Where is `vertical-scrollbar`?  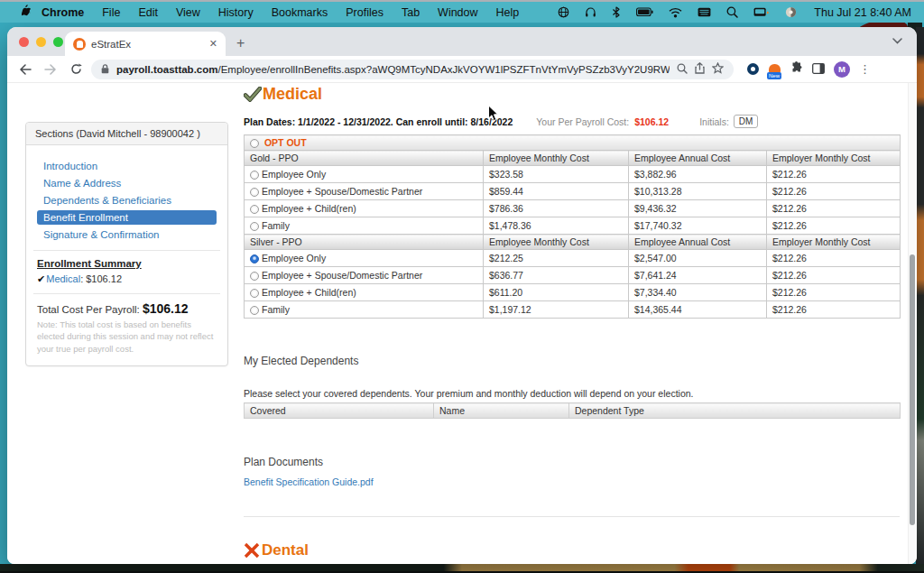
vertical-scrollbar is located at coordinates (911, 323).